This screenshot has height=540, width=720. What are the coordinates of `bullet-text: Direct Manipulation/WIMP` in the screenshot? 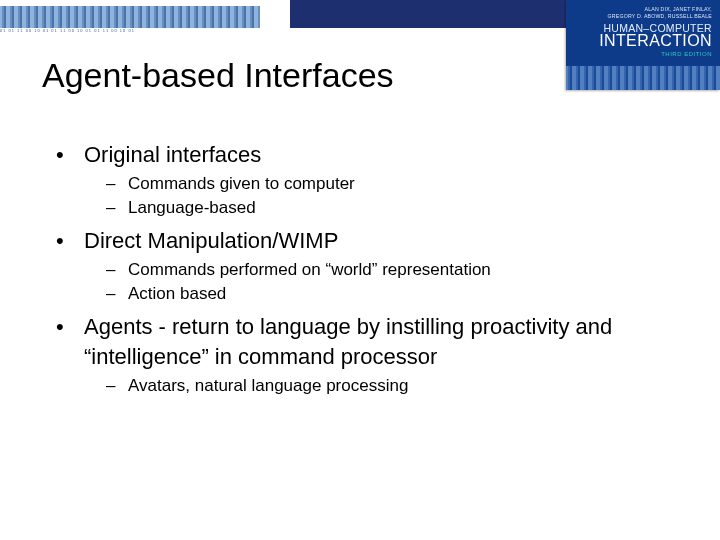 It's located at (211, 240).